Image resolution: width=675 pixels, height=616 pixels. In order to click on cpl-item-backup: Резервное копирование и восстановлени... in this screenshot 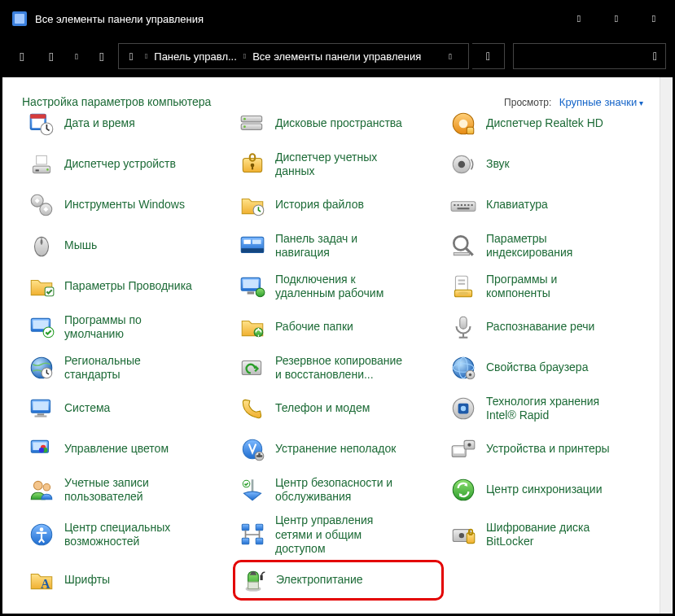, I will do `click(339, 368)`.